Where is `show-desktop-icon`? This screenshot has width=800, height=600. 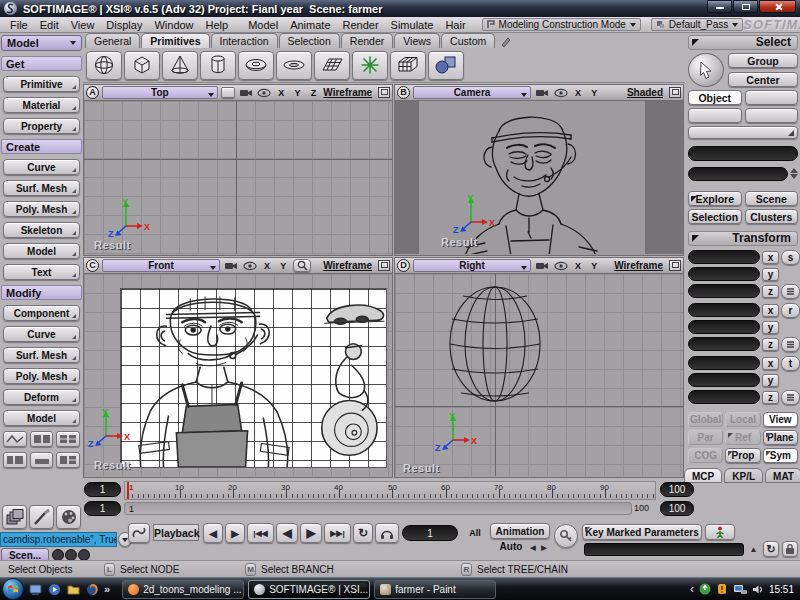 show-desktop-icon is located at coordinates (36, 590).